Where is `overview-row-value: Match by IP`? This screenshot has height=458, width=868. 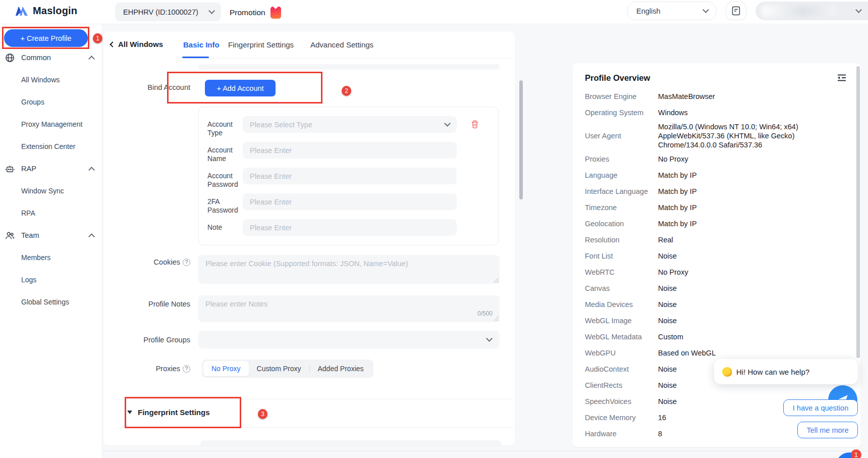
overview-row-value: Match by IP is located at coordinates (752, 208).